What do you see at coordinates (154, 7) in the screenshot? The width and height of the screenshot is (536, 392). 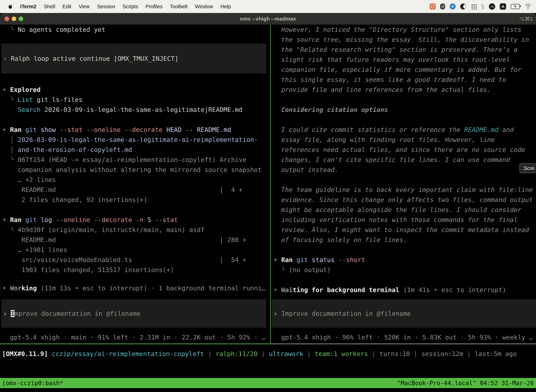 I see `menu-profiles: Profiles` at bounding box center [154, 7].